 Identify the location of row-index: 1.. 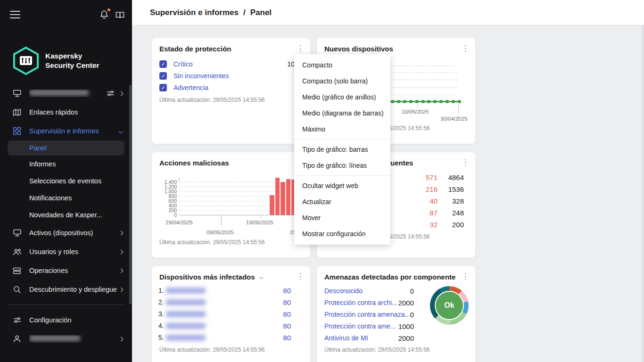
(161, 290).